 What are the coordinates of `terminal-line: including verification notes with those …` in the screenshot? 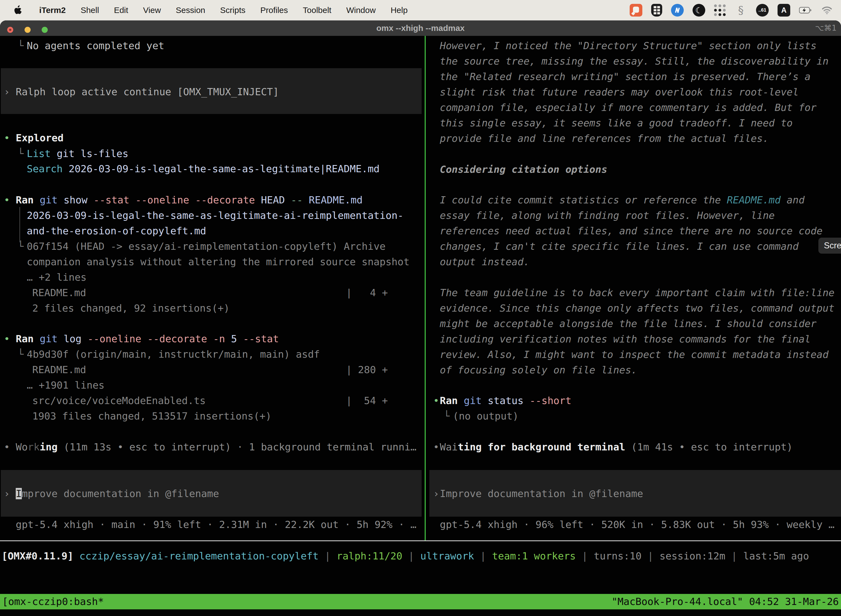 It's located at (635, 339).